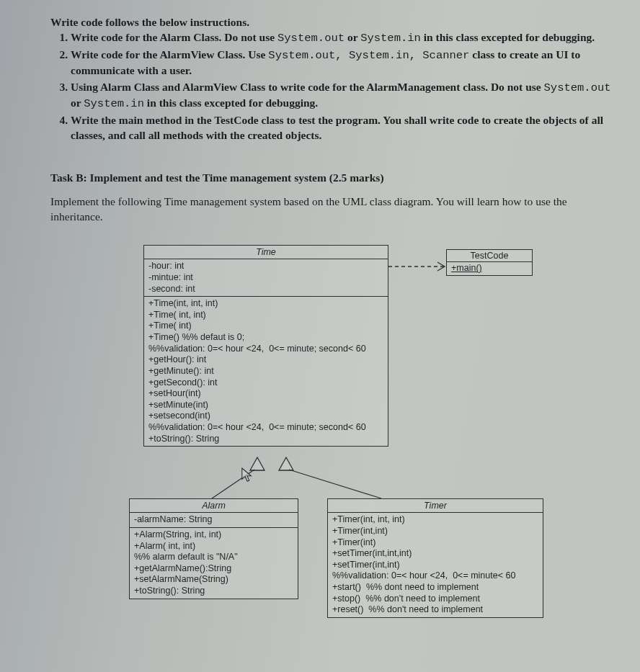  Describe the element at coordinates (489, 262) in the screenshot. I see `uml-class-testcode: TestCode +main()` at that location.